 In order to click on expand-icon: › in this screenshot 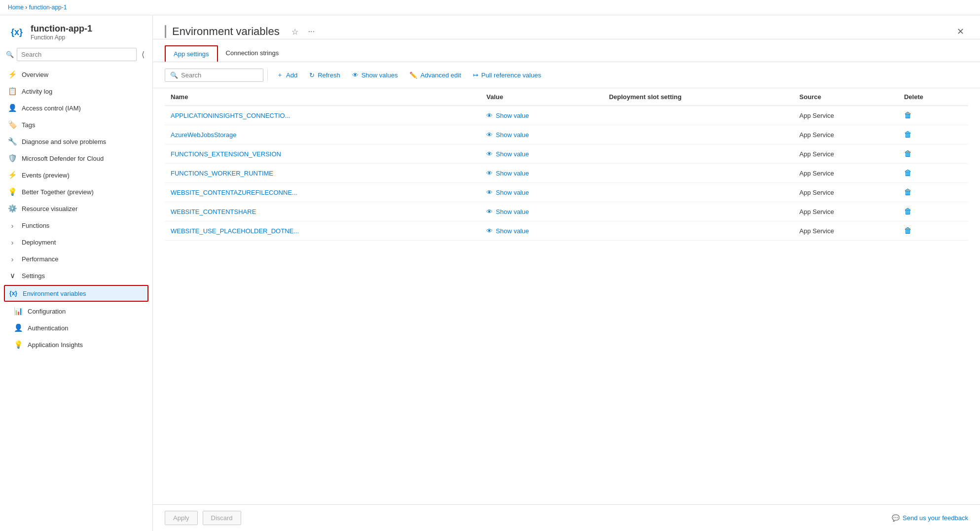, I will do `click(12, 259)`.